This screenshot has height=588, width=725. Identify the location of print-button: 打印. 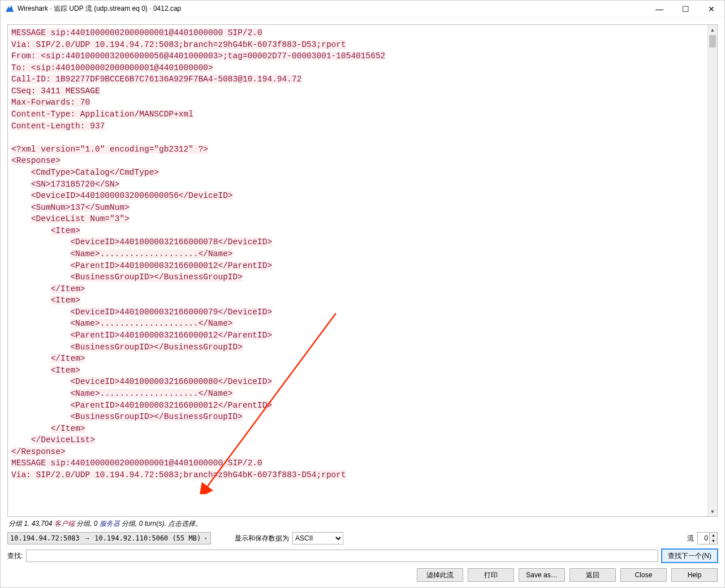
(491, 575).